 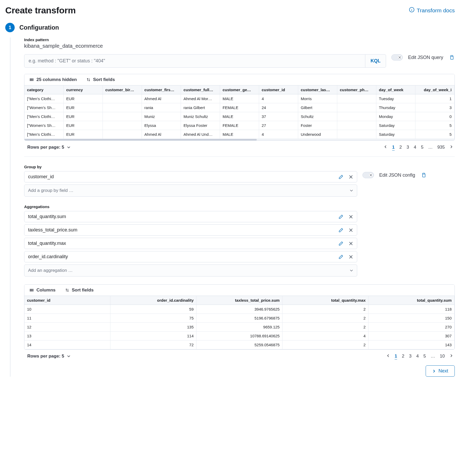 I want to click on table-row: ["Women's Sh…EURraniarania GilbertFEMALE…, so click(x=239, y=108).